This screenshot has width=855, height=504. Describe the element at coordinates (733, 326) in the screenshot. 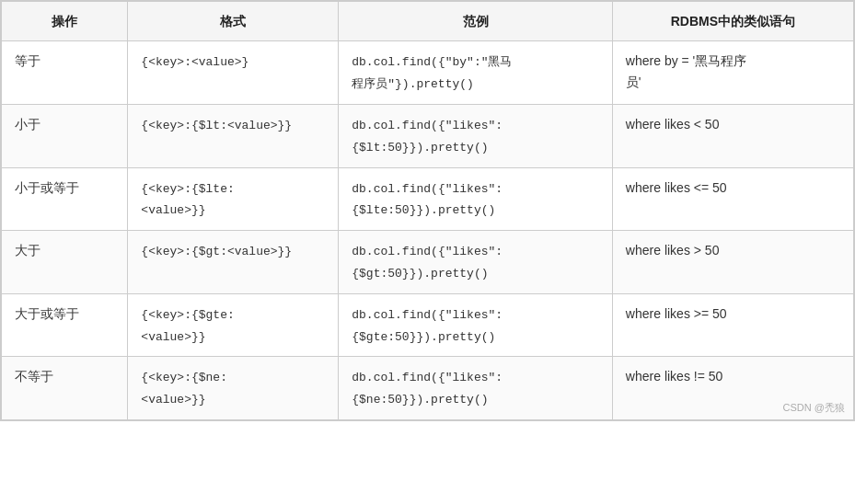

I see `cell-rdbms: where likes >= 50` at that location.